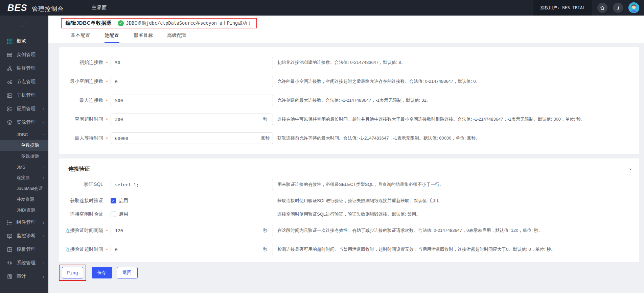 The image size is (644, 293). Describe the element at coordinates (24, 122) in the screenshot. I see `sidebar-item-resource-management: 资源管理›` at that location.